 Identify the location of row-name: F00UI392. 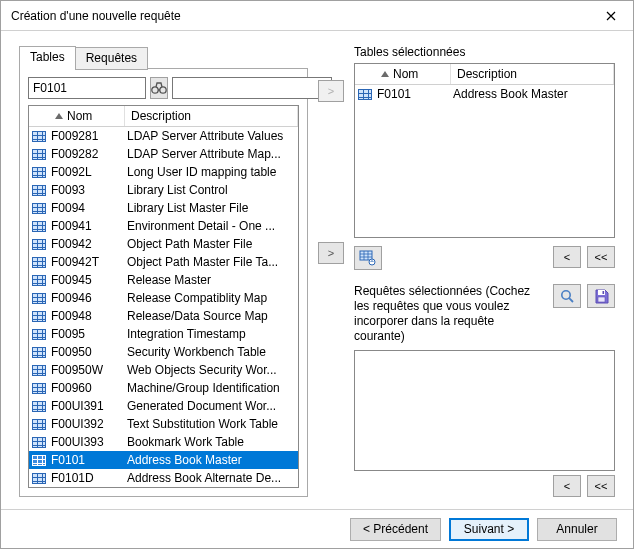
(87, 424).